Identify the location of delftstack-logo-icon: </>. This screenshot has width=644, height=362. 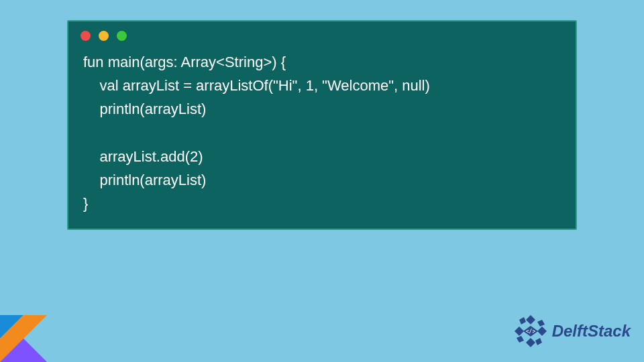
(531, 331).